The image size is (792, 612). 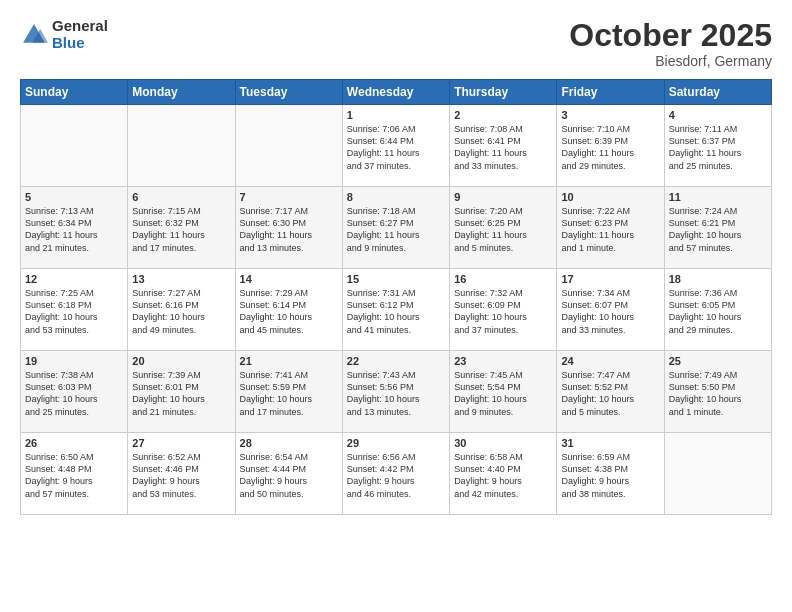 I want to click on day-number: 2, so click(x=503, y=115).